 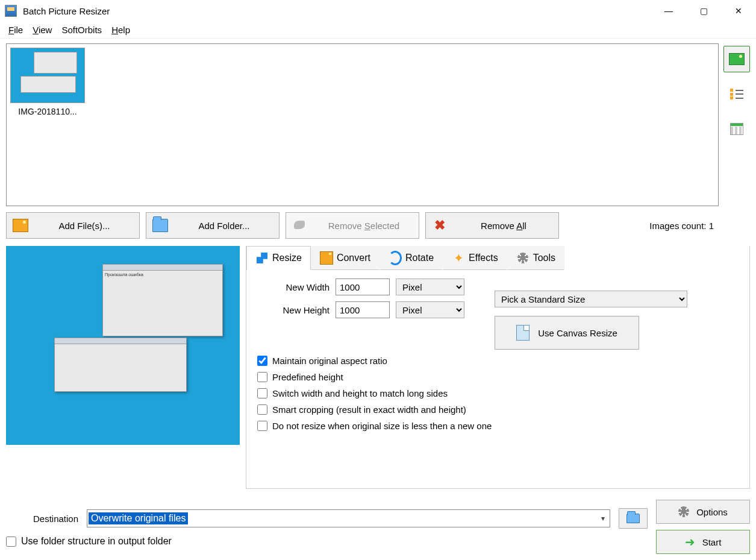 What do you see at coordinates (737, 129) in the screenshot?
I see `view-details-button` at bounding box center [737, 129].